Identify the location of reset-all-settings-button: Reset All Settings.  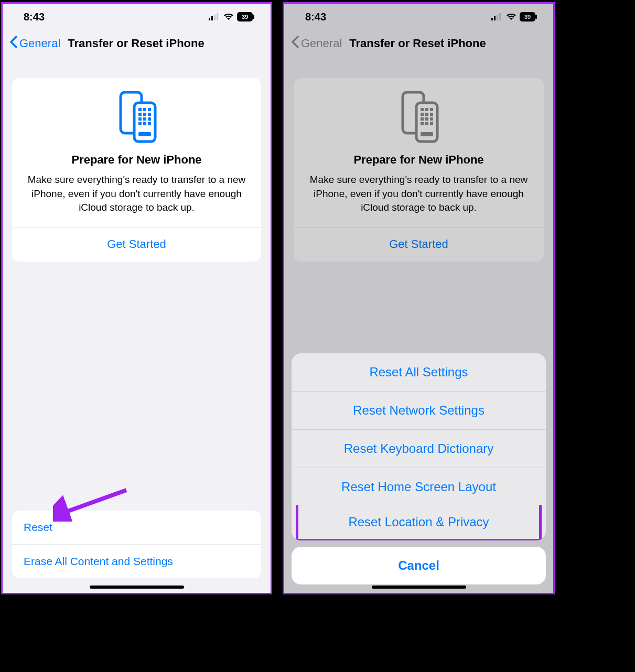
(418, 372).